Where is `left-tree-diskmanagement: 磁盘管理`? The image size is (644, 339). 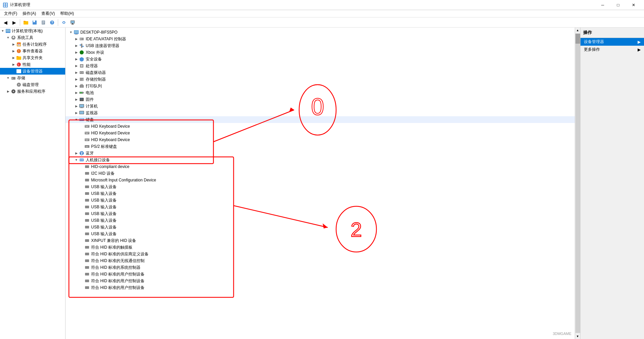
left-tree-diskmanagement: 磁盘管理 is located at coordinates (33, 85).